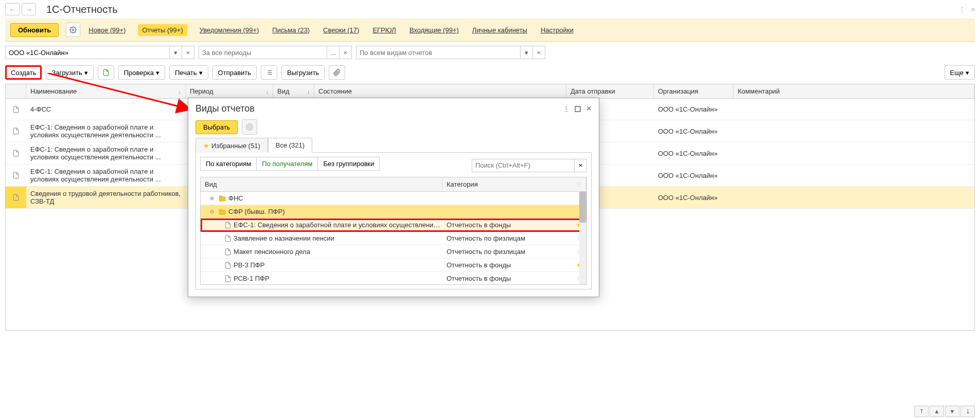 This screenshot has height=419, width=980. I want to click on close-icon: ×, so click(973, 9).